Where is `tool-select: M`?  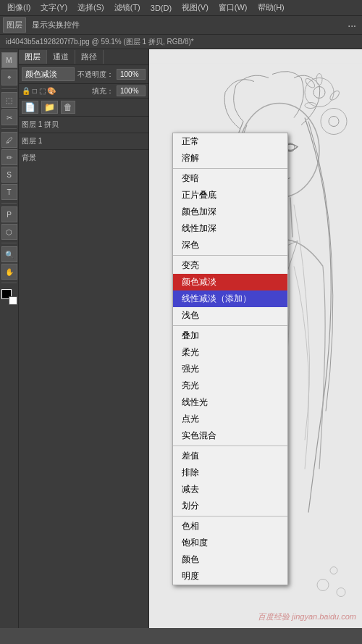
tool-select: M is located at coordinates (9, 60).